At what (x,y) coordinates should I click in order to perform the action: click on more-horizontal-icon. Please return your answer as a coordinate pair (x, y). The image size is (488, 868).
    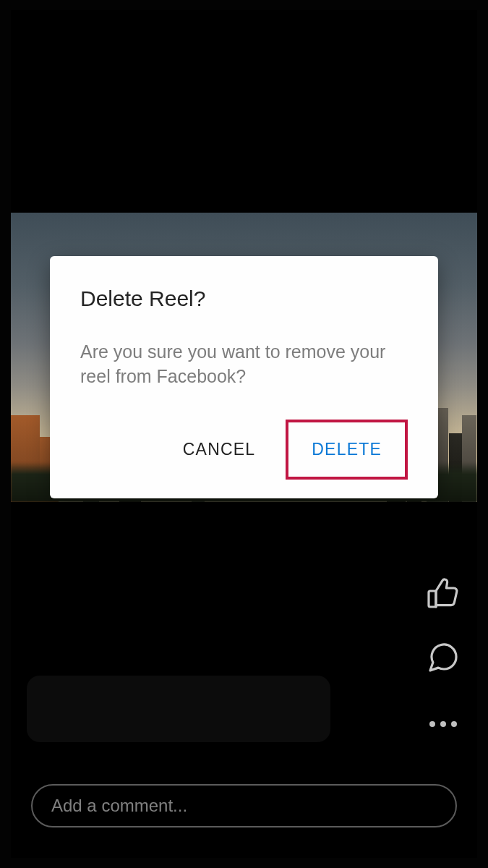
    Looking at the image, I should click on (443, 724).